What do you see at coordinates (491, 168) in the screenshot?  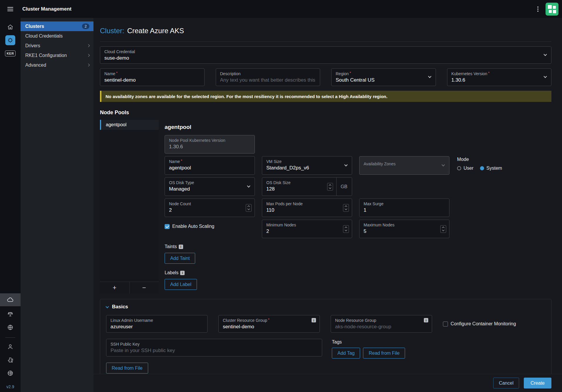 I see `mode-system-radio: System` at bounding box center [491, 168].